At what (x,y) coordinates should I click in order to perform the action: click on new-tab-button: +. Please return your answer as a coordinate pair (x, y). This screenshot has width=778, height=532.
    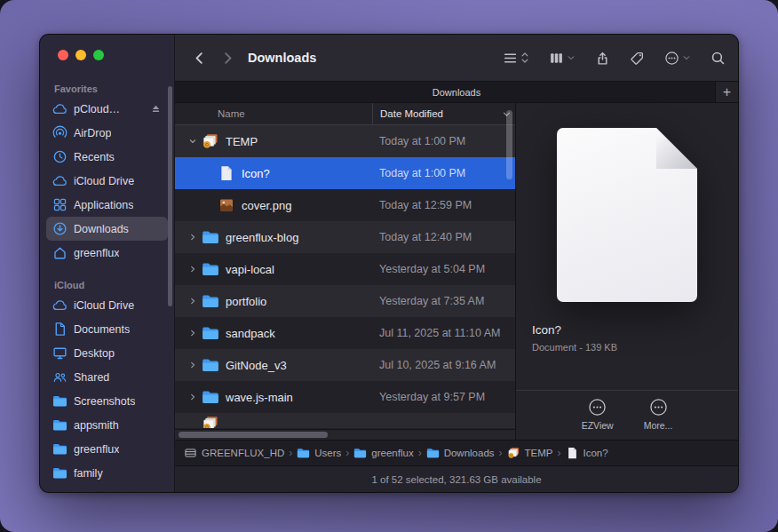
    Looking at the image, I should click on (726, 92).